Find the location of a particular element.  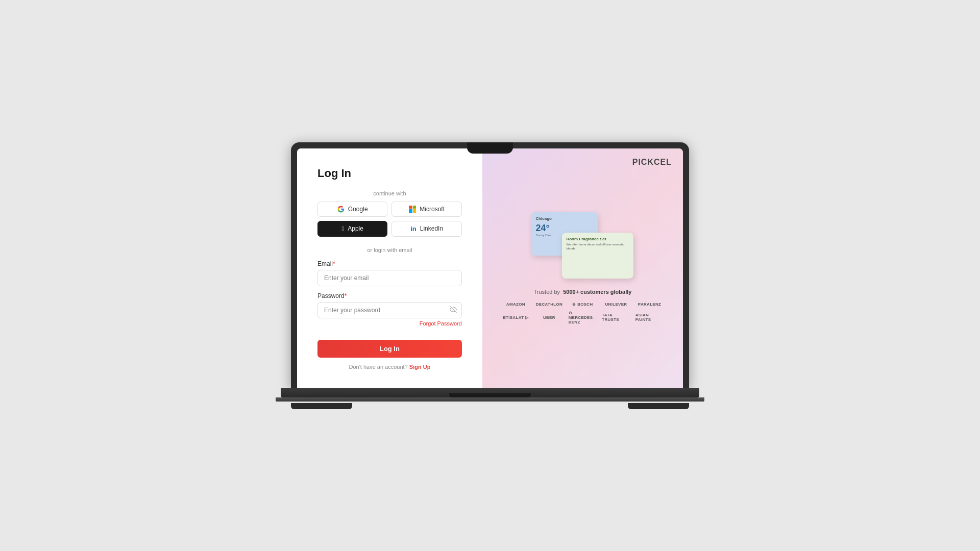

continue-with-label: continue with is located at coordinates (390, 193).